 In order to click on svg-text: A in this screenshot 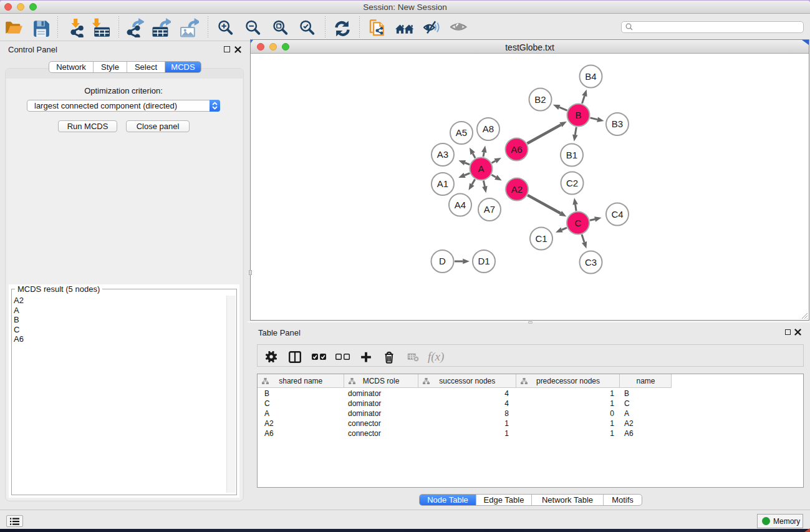, I will do `click(481, 168)`.